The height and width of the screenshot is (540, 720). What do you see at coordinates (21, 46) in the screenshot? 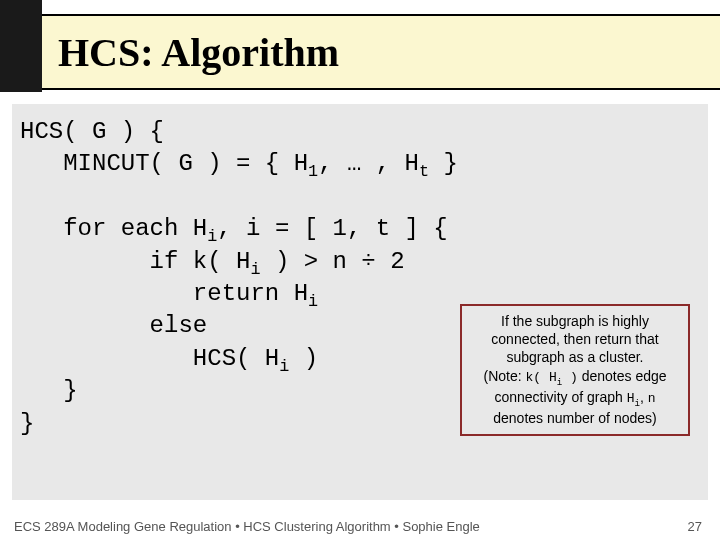
I see `accent-square` at bounding box center [21, 46].